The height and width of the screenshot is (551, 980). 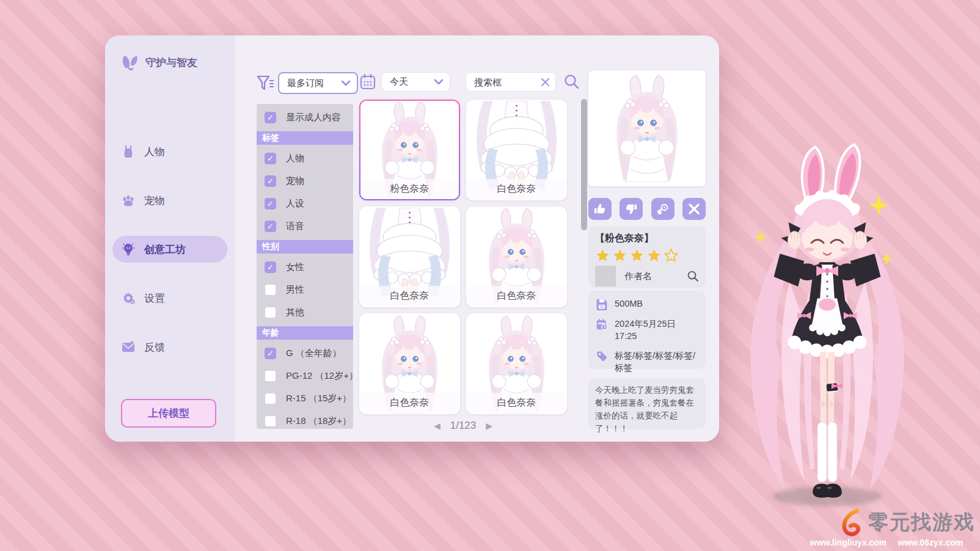 I want to click on upload-model-button: 上传模型, so click(x=169, y=413).